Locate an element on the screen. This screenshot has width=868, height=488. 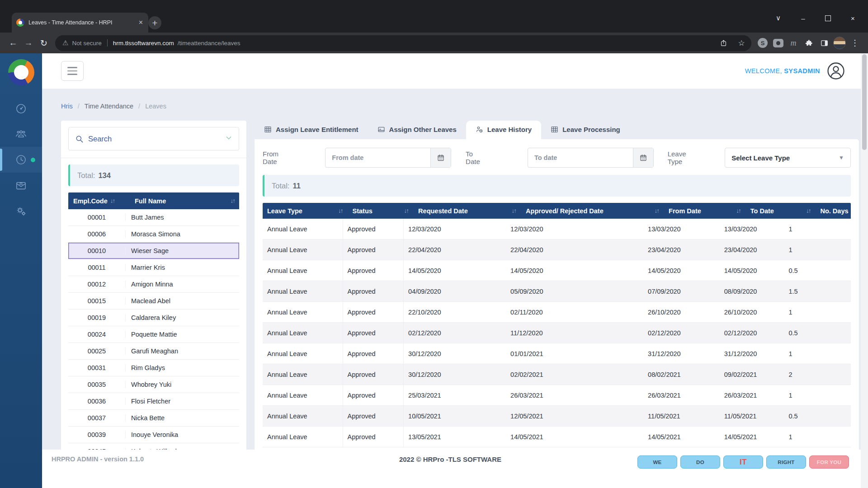
share-icon is located at coordinates (723, 43).